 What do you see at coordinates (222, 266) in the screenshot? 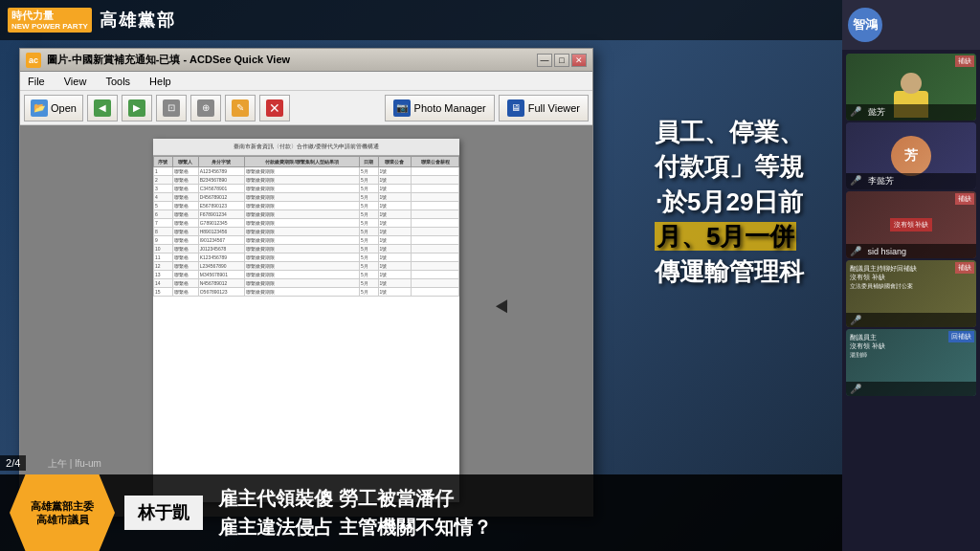
I see `table-cell: L234567890` at bounding box center [222, 266].